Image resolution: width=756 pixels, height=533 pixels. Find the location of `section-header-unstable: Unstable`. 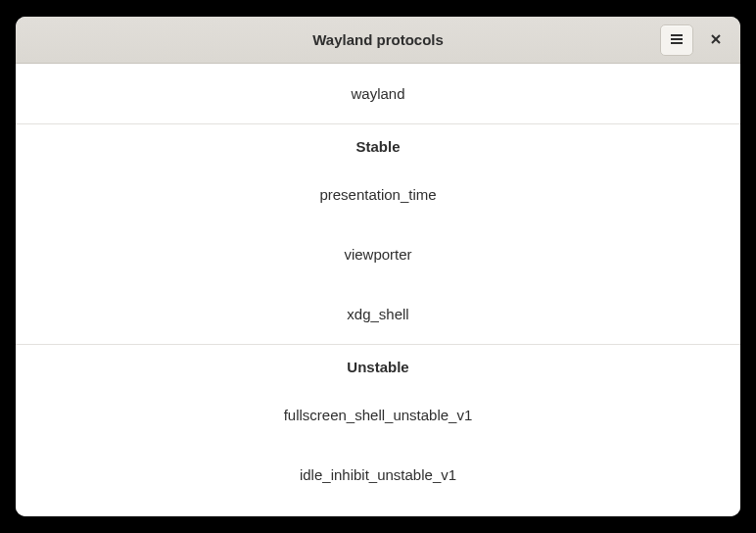

section-header-unstable: Unstable is located at coordinates (378, 364).